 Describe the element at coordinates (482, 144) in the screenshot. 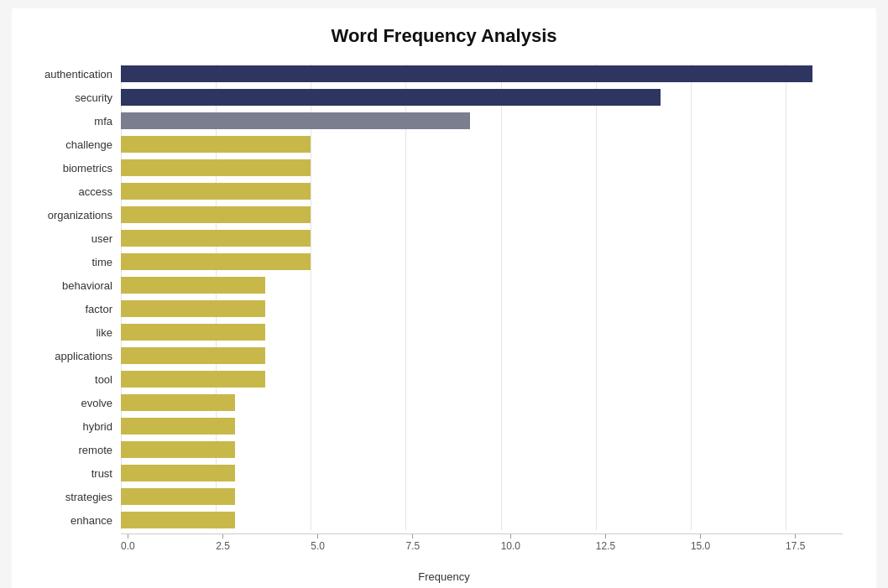

I see `bar-row: challenge` at that location.